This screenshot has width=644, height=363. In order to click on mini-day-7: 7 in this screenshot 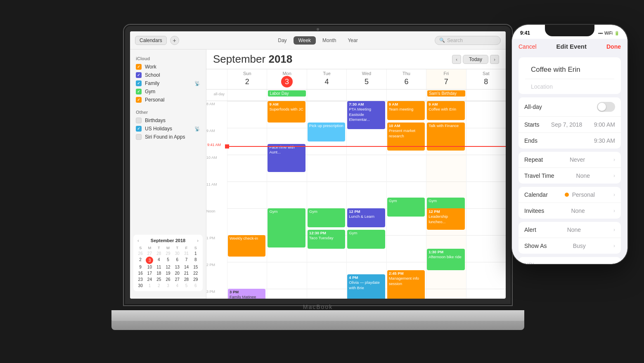, I will do `click(186, 260)`.